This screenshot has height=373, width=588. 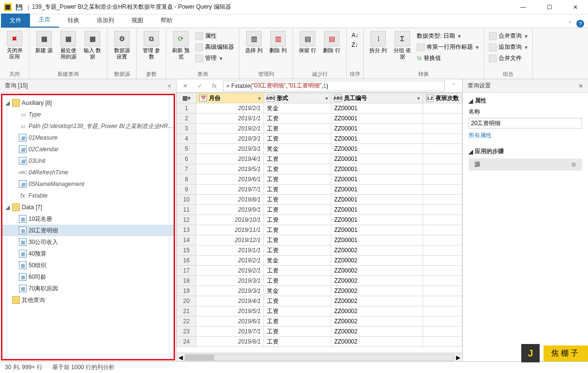 I want to click on manage-button: 管理▾, so click(x=215, y=58).